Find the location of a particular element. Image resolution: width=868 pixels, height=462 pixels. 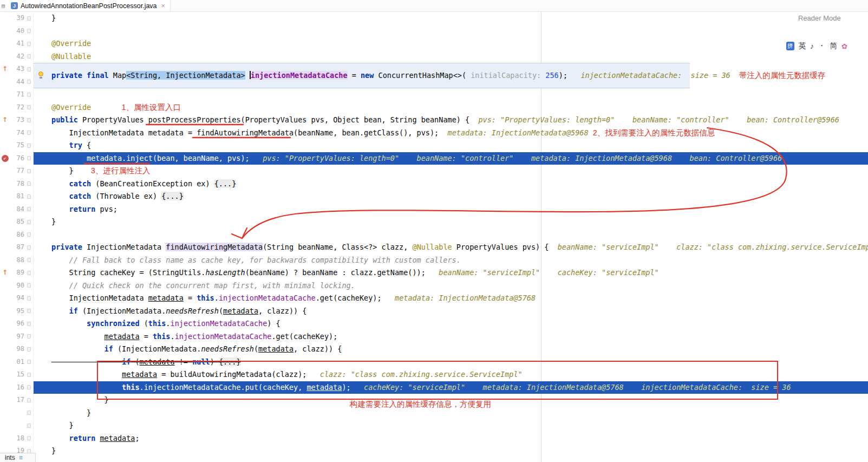

breakpoint-verified-icon: ✔ is located at coordinates (5, 159).